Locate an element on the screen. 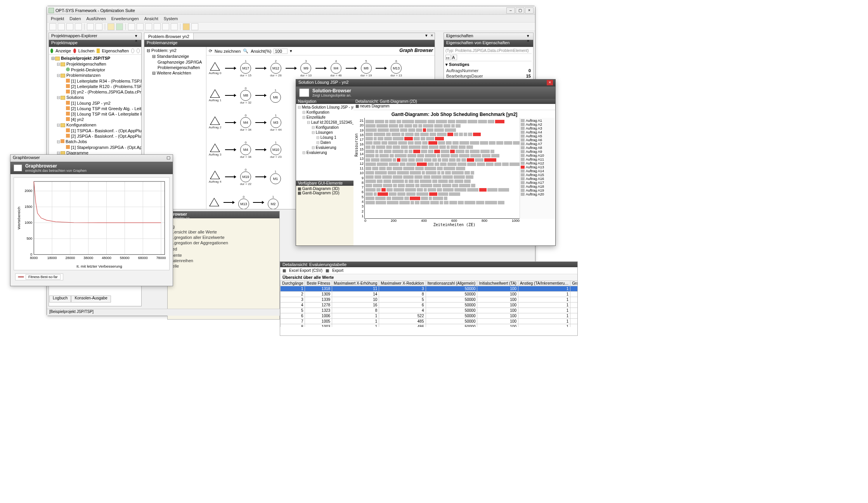  tree-item: [2] Leiterplatte R120 - (Problems.TSP.Da… is located at coordinates (95, 86).